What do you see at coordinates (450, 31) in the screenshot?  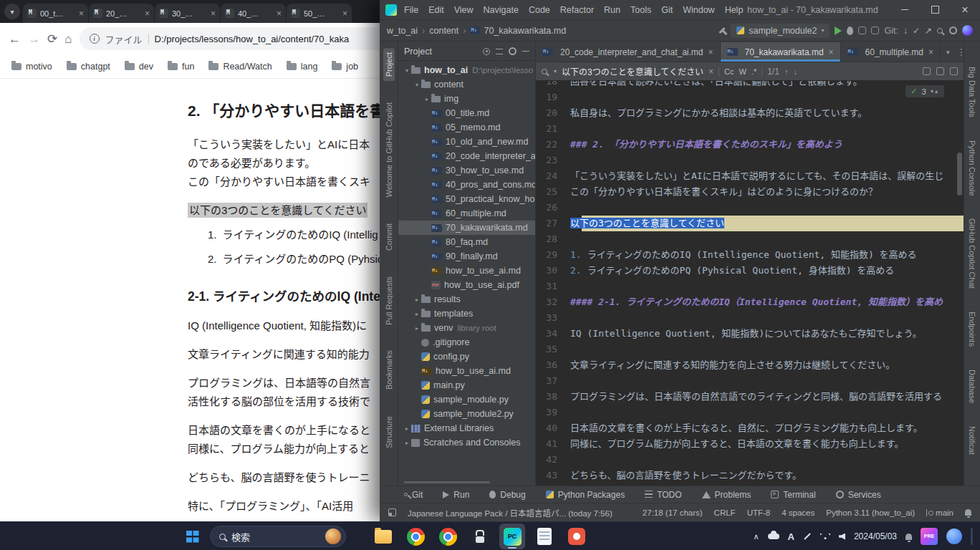 I see `breadcrumb-item: content ›` at bounding box center [450, 31].